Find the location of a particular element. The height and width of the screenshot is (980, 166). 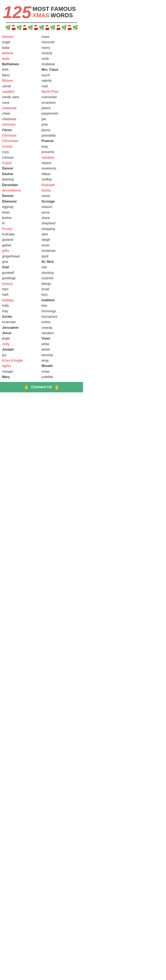

list-item: yuletide is located at coordinates (61, 377).